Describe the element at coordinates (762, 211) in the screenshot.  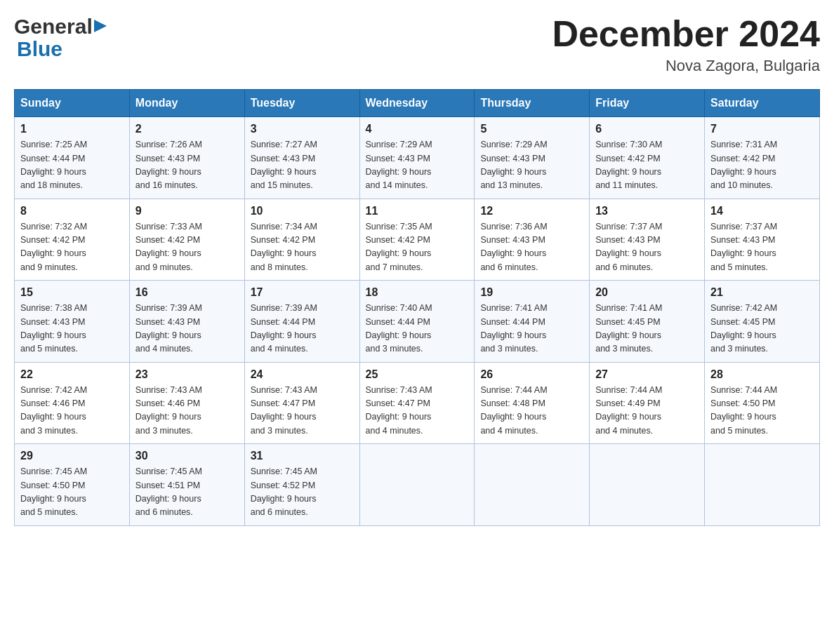
I see `day-number: 14` at that location.